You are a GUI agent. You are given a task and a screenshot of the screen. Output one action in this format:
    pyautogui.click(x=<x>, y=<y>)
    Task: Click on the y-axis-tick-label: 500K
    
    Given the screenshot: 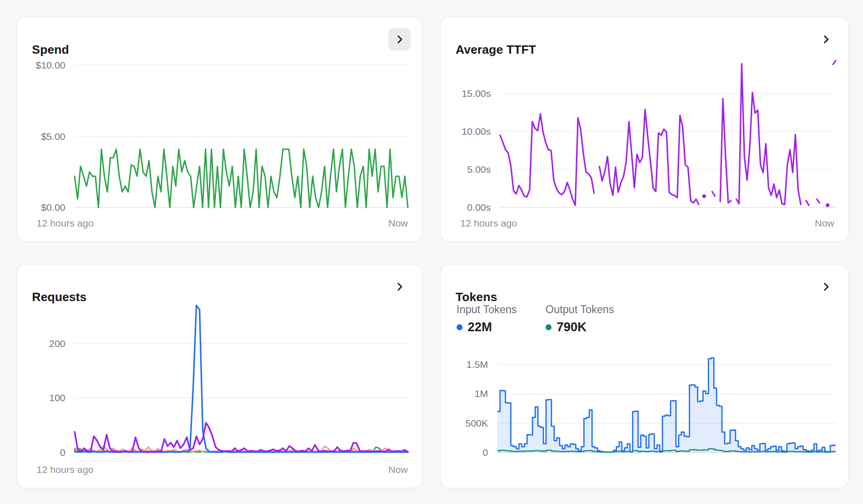 What is the action you would take?
    pyautogui.click(x=476, y=423)
    